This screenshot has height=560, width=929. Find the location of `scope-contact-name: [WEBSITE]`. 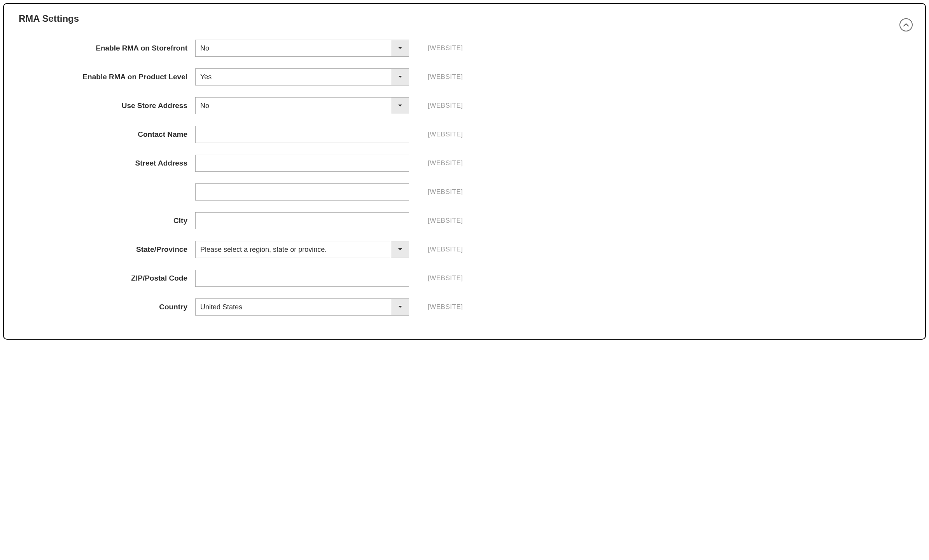

scope-contact-name: [WEBSITE] is located at coordinates (436, 134).